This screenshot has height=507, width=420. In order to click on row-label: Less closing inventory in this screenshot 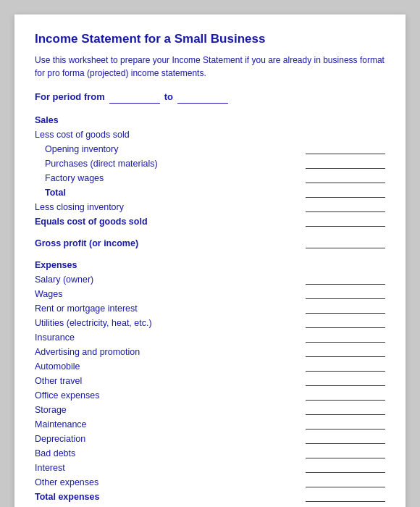, I will do `click(167, 207)`.